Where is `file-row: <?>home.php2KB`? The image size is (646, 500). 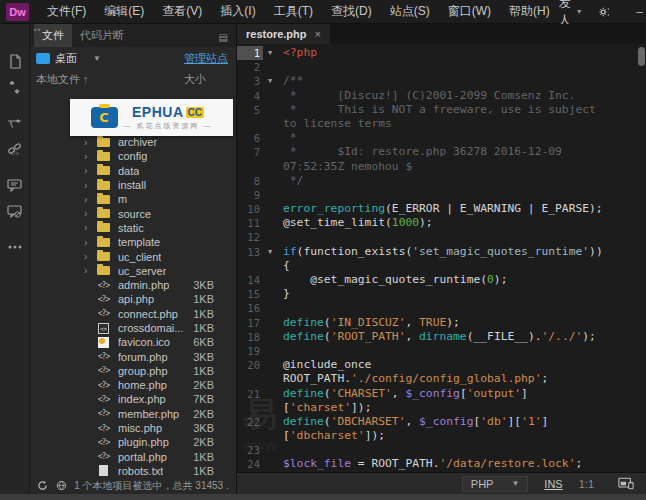
file-row: <?>home.php2KB is located at coordinates (133, 385).